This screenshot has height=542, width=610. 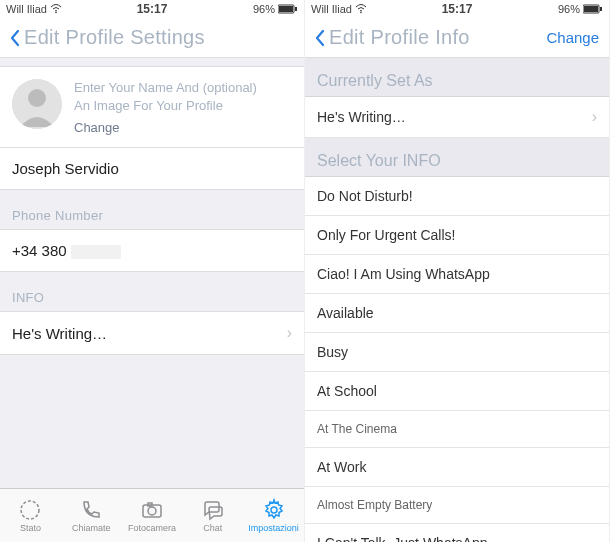 I want to click on tab-impostazioni: Impostazioni, so click(x=274, y=516).